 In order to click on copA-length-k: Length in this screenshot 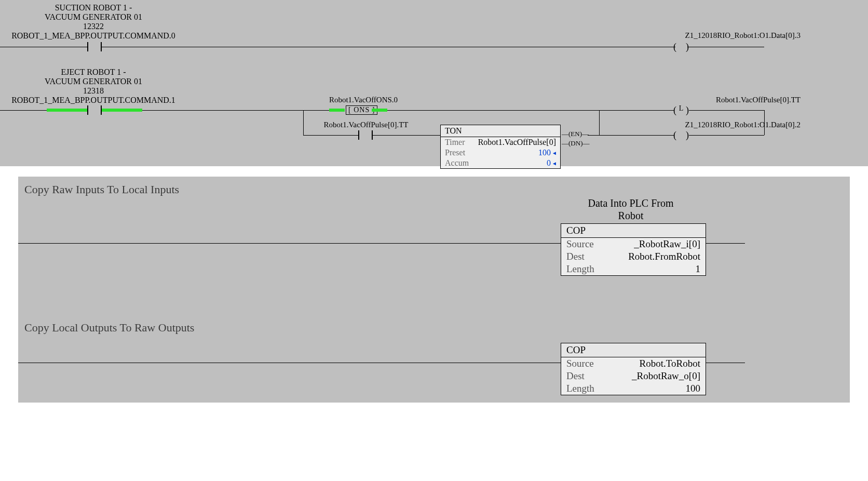, I will do `click(580, 269)`.